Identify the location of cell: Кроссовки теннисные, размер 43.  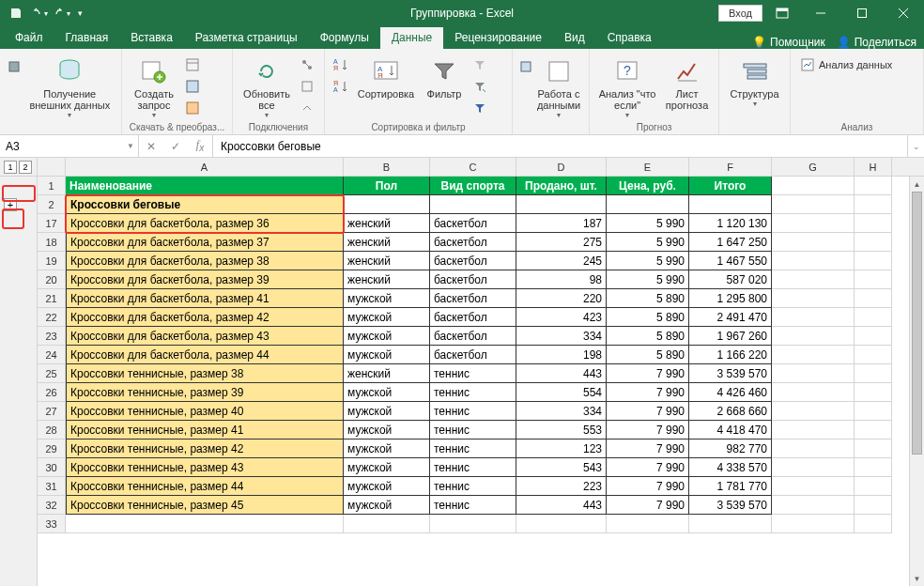
(205, 468).